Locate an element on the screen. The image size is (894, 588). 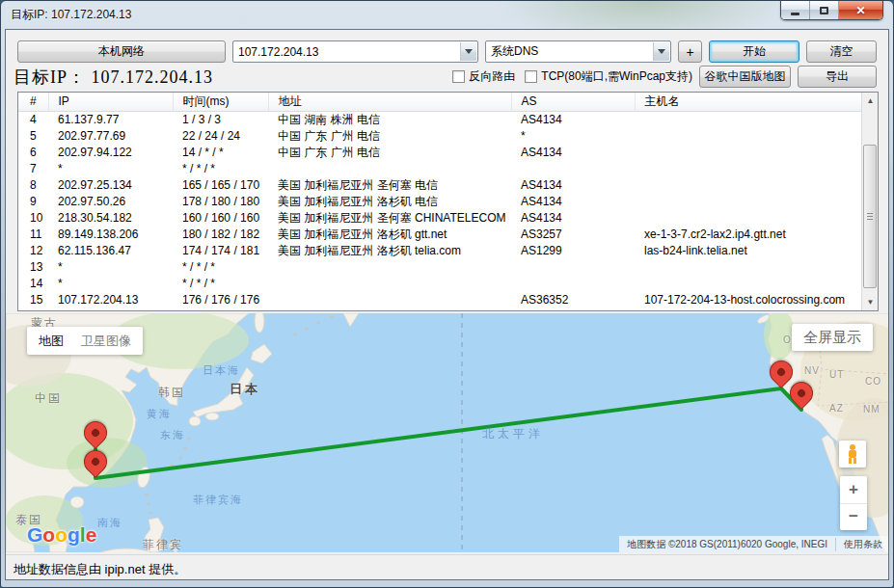
cell-hop: 8 is located at coordinates (33, 185).